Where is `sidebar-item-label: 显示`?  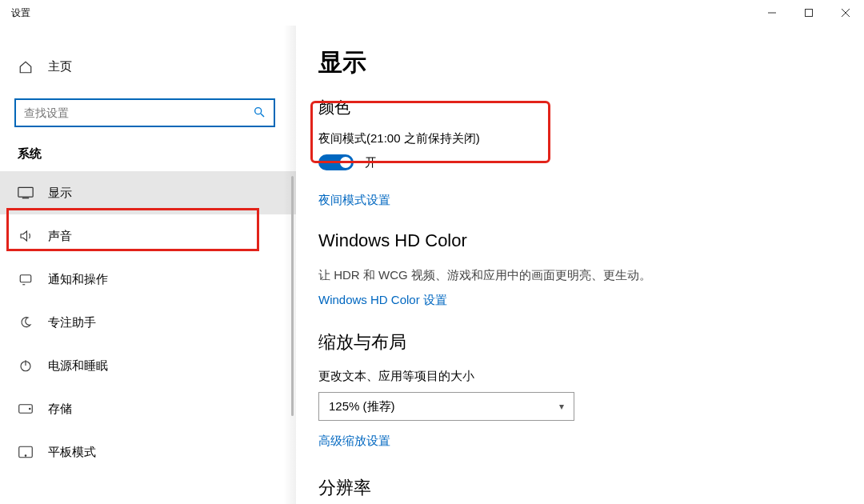 sidebar-item-label: 显示 is located at coordinates (60, 194).